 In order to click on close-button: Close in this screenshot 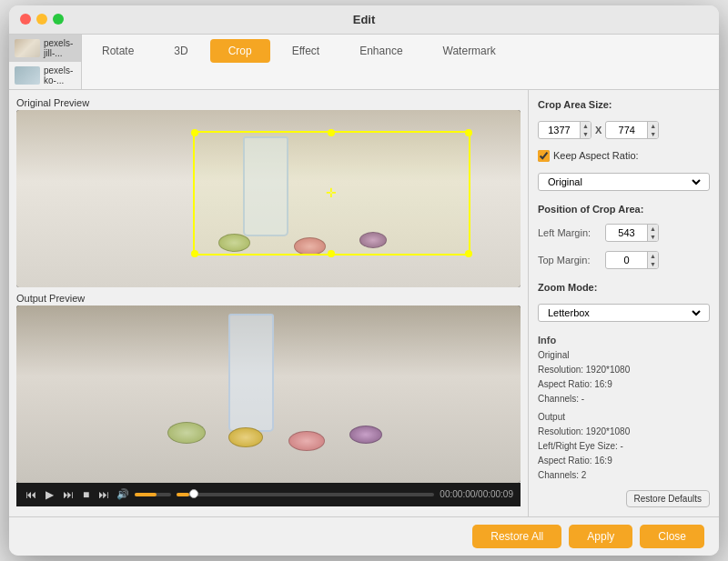, I will do `click(672, 536)`.